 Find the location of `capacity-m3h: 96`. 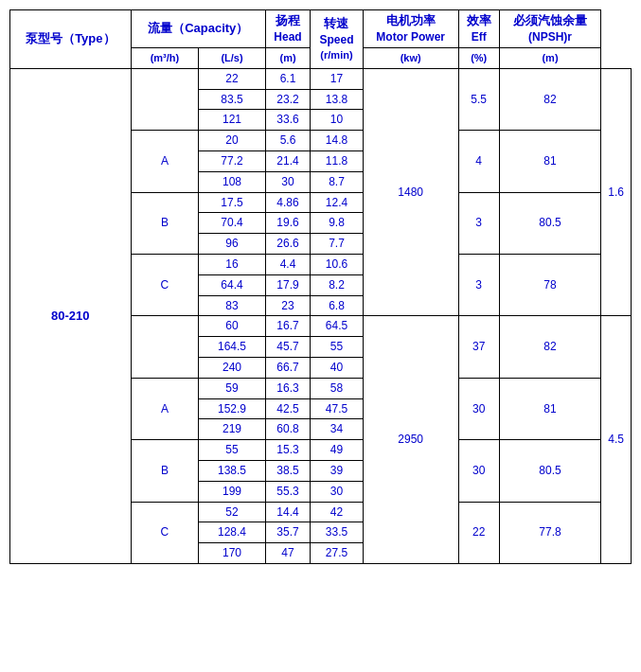

capacity-m3h: 96 is located at coordinates (233, 244).